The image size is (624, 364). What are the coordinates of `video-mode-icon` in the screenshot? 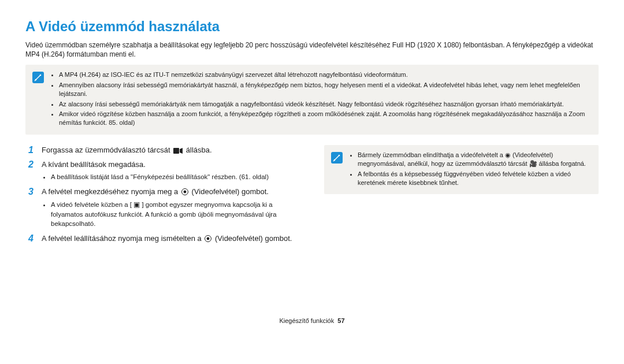 It's located at (178, 151).